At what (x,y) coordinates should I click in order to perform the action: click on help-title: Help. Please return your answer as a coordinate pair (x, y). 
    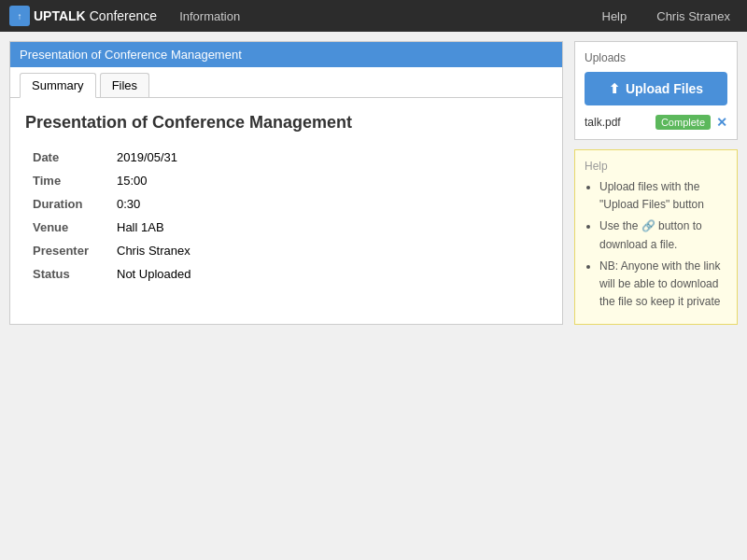
    Looking at the image, I should click on (655, 166).